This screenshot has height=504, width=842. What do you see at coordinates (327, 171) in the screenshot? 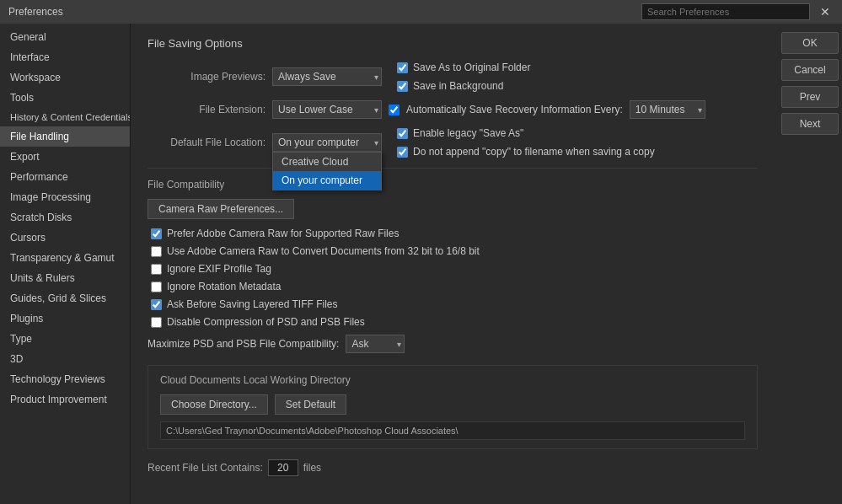
I see `default-file-location-dropdown: Creative Cloud On your computer` at bounding box center [327, 171].